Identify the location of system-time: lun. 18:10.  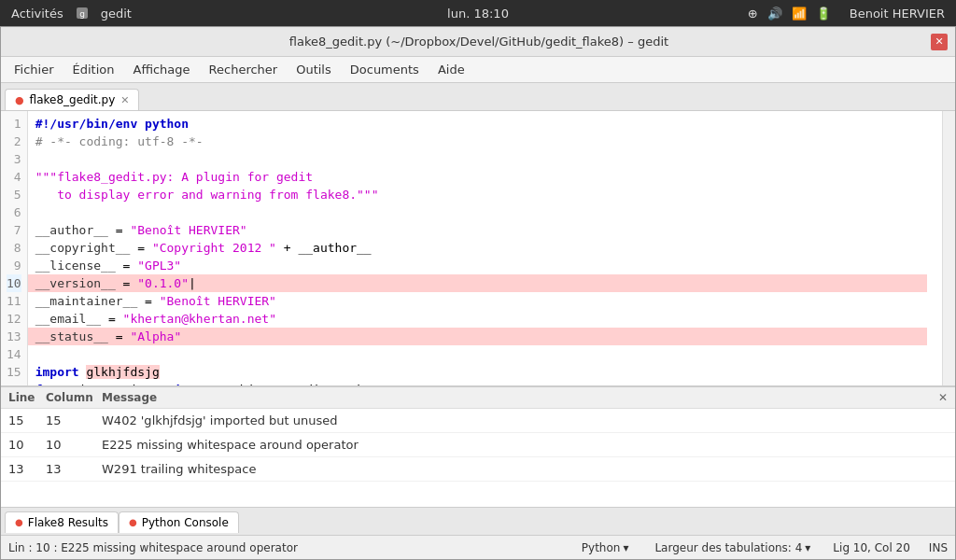
(478, 13).